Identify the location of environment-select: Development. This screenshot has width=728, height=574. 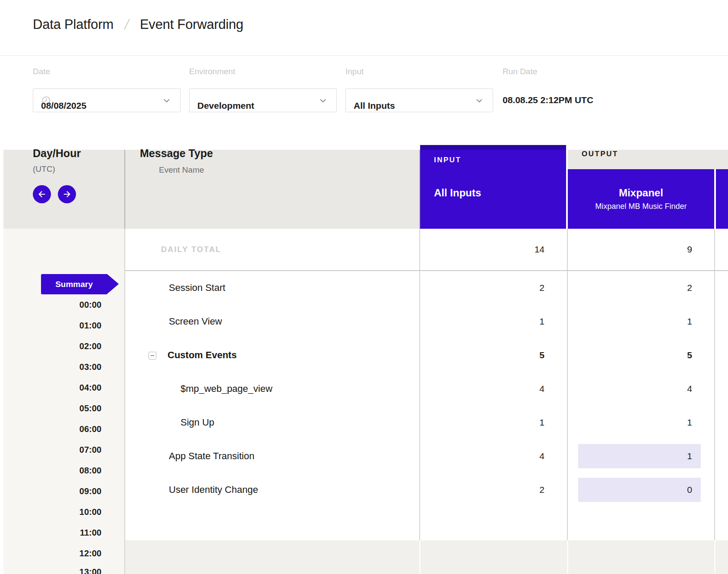
(263, 100).